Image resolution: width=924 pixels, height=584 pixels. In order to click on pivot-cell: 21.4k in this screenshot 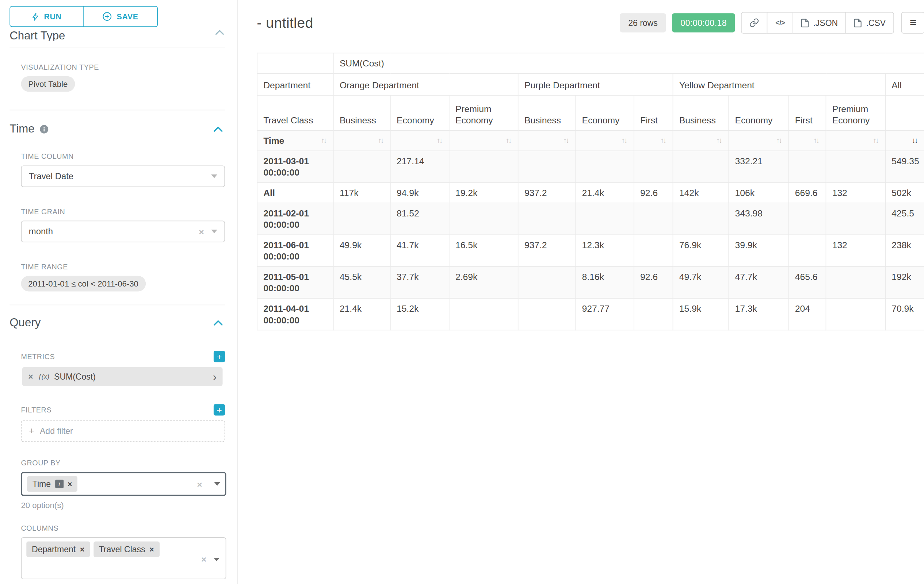, I will do `click(605, 192)`.